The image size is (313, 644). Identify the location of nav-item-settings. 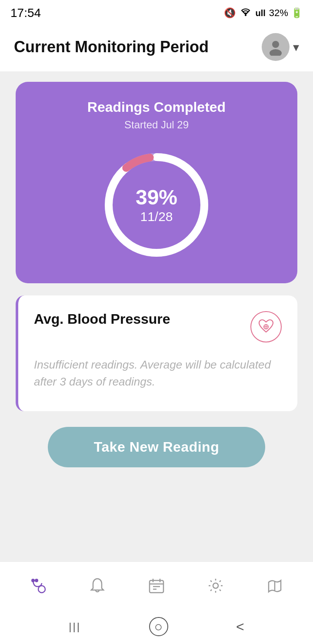
(216, 586).